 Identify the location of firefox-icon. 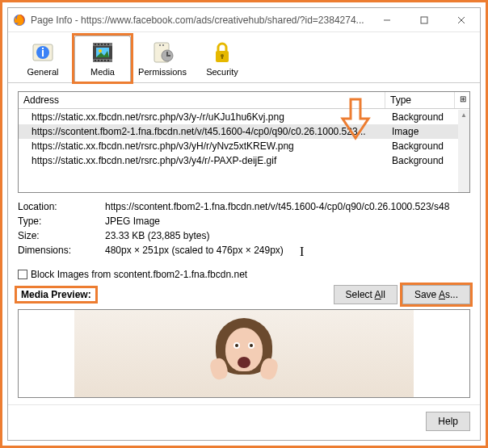
(19, 20).